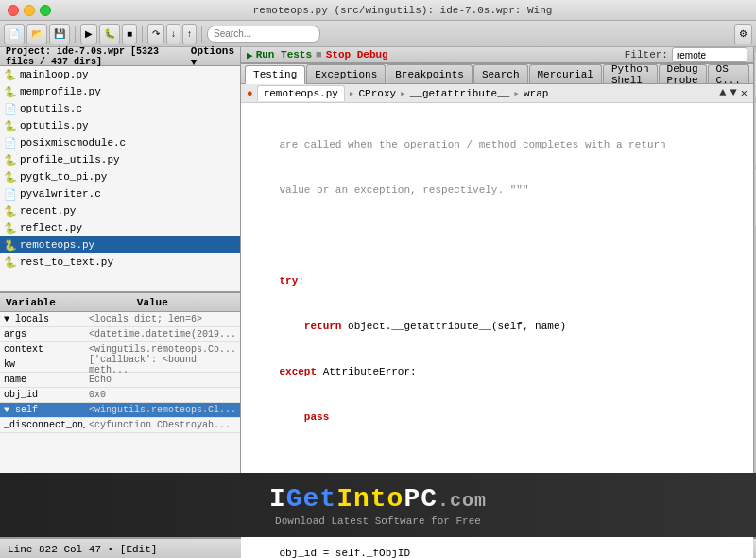  What do you see at coordinates (733, 93) in the screenshot?
I see `nav-down-button: ▼` at bounding box center [733, 93].